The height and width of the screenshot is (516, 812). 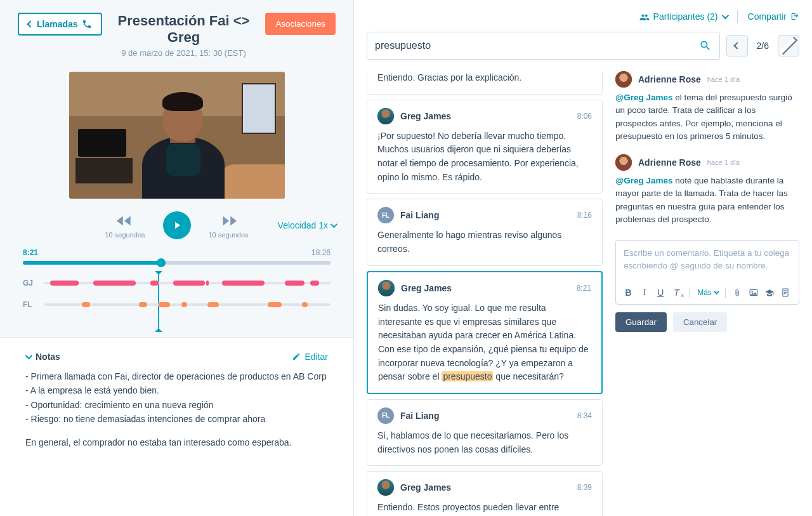 What do you see at coordinates (763, 46) in the screenshot?
I see `search-count: 2/6` at bounding box center [763, 46].